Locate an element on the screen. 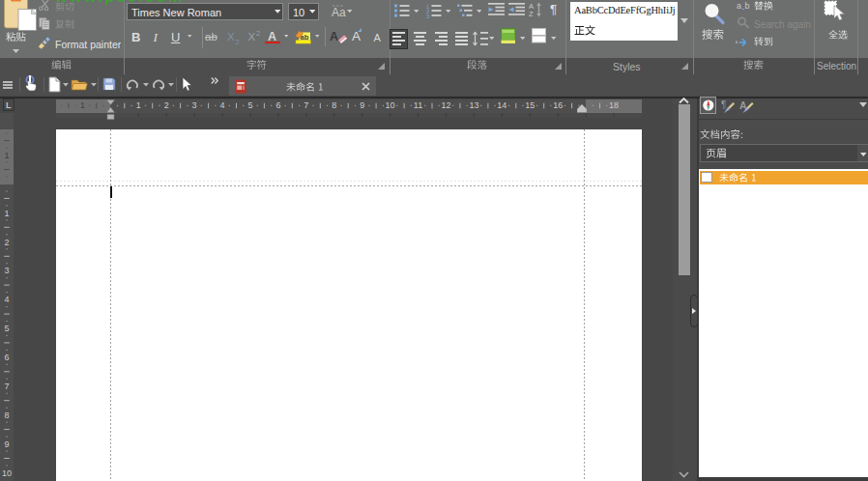 The image size is (868, 481). svg-text: 14 is located at coordinates (502, 105).